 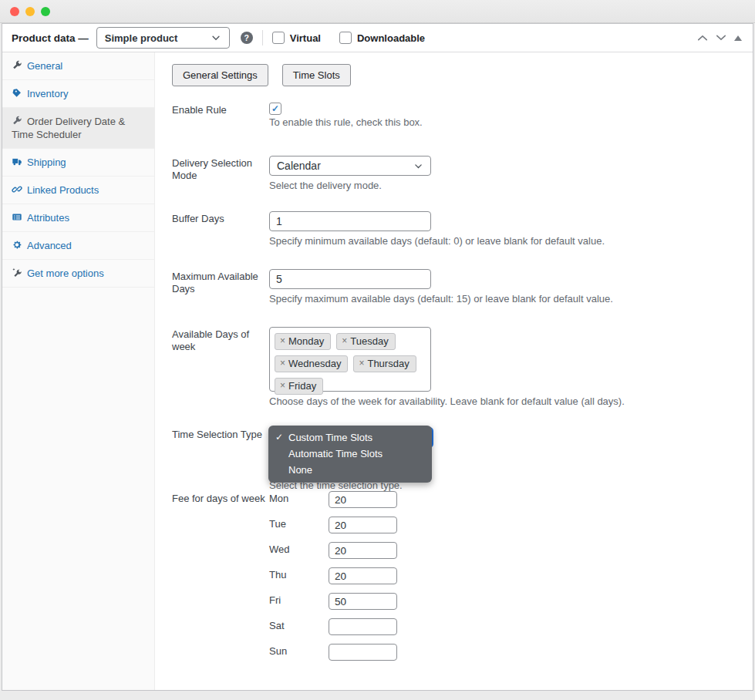 What do you see at coordinates (511, 122) in the screenshot?
I see `enable-rule-help: To enable this rule, check this box.` at bounding box center [511, 122].